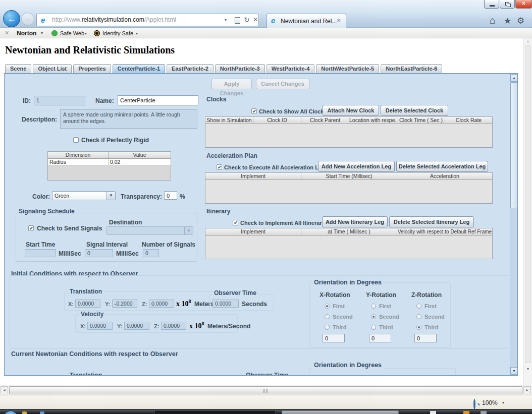 This screenshot has width=532, height=414. What do you see at coordinates (24, 412) in the screenshot?
I see `pinned-app-icon` at bounding box center [24, 412].